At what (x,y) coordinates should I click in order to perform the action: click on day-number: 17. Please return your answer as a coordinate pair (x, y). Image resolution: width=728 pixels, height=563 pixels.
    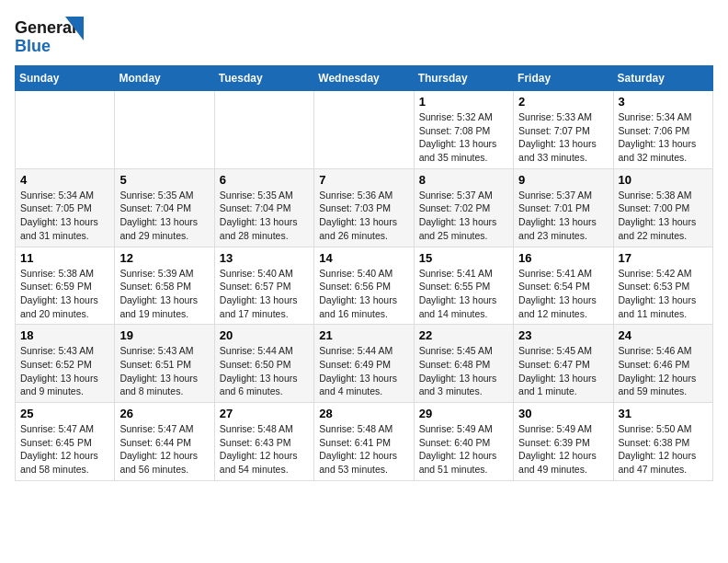
    Looking at the image, I should click on (664, 258).